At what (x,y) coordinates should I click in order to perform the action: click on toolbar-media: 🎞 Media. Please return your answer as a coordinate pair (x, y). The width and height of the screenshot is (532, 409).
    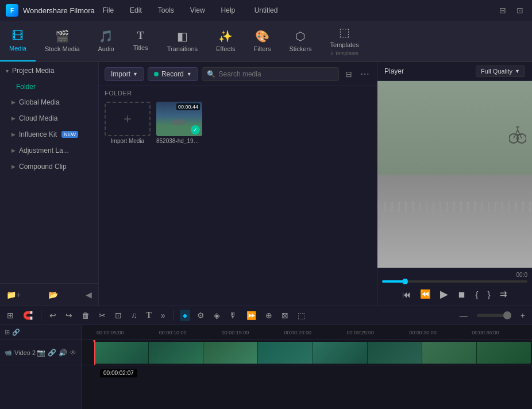
    Looking at the image, I should click on (18, 41).